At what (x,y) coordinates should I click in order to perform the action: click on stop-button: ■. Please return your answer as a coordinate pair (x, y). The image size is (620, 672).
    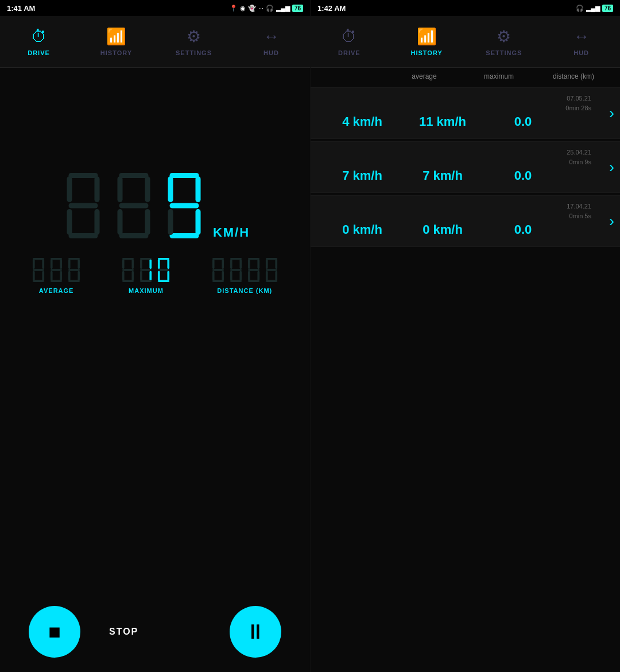
    Looking at the image, I should click on (55, 632).